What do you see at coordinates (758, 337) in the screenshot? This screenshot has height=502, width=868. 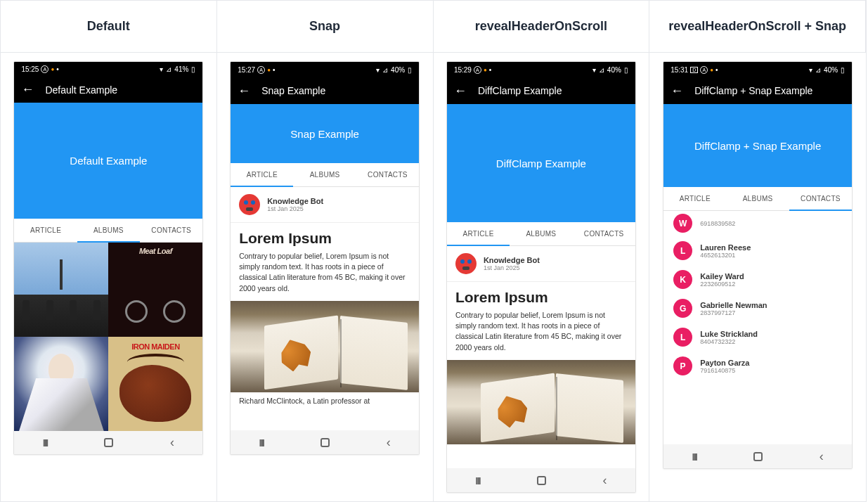 I see `contact-row: LLuke Strickland8404732322` at bounding box center [758, 337].